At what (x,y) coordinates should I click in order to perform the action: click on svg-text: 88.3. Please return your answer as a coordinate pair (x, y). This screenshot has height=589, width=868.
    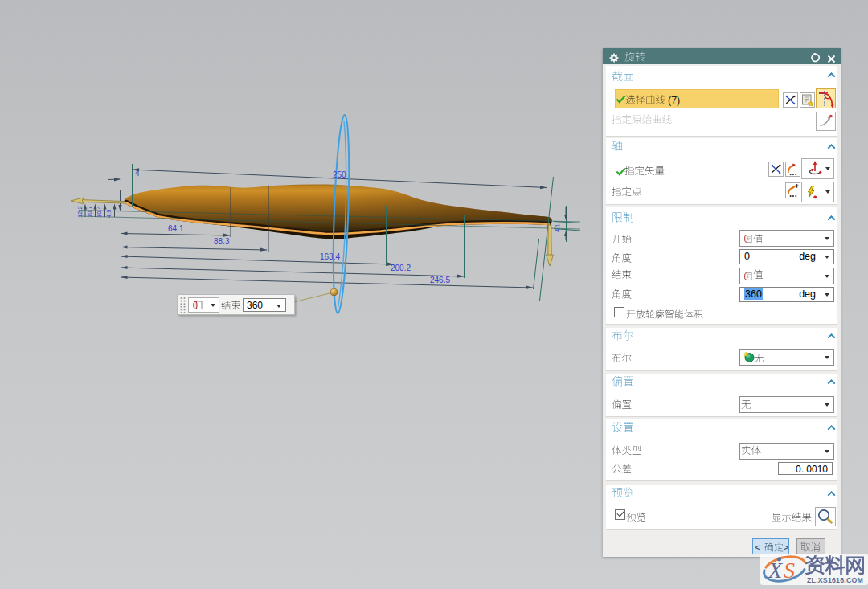
    Looking at the image, I should click on (222, 241).